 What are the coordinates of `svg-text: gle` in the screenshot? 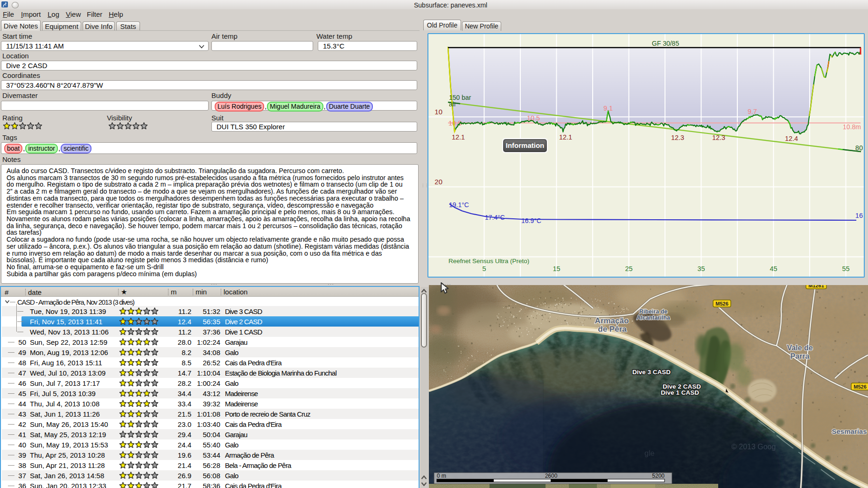 It's located at (650, 453).